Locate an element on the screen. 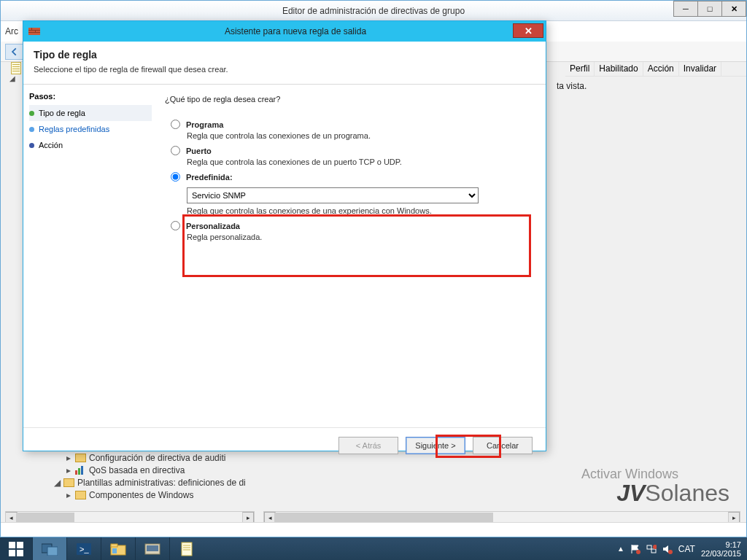  next-button: Siguiente > is located at coordinates (436, 446).